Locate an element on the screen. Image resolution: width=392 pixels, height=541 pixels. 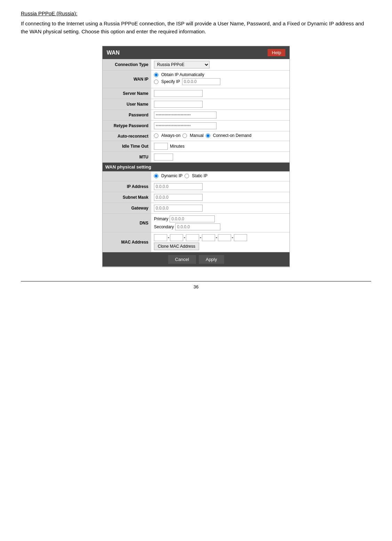
mac-sep-2: - is located at coordinates (185, 238).